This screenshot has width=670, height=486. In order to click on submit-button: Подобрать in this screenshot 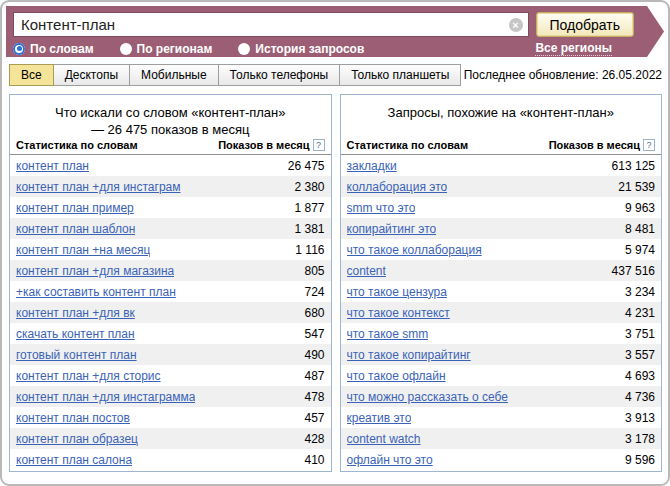, I will do `click(586, 24)`.